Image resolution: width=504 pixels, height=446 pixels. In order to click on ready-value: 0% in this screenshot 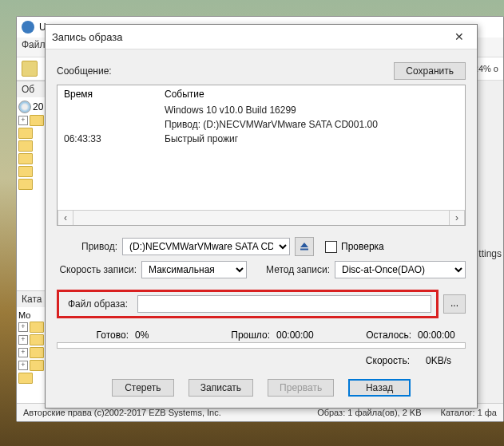, I will do `click(163, 335)`.